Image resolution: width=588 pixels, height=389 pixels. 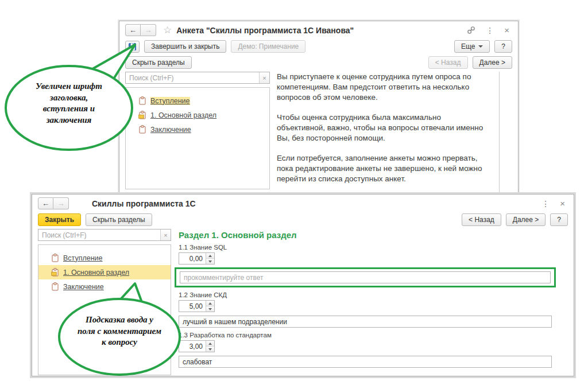 What do you see at coordinates (265, 30) in the screenshot?
I see `window-title: Анкета "Скиллы программиста 1С Иванова"` at bounding box center [265, 30].